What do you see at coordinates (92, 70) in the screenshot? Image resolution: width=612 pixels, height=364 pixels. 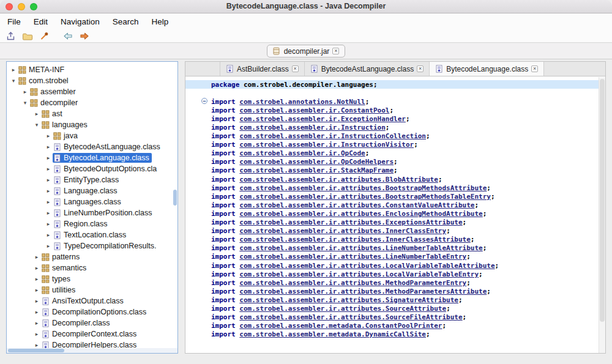 I see `tree-item-META-INF: ▸META-INF` at bounding box center [92, 70].